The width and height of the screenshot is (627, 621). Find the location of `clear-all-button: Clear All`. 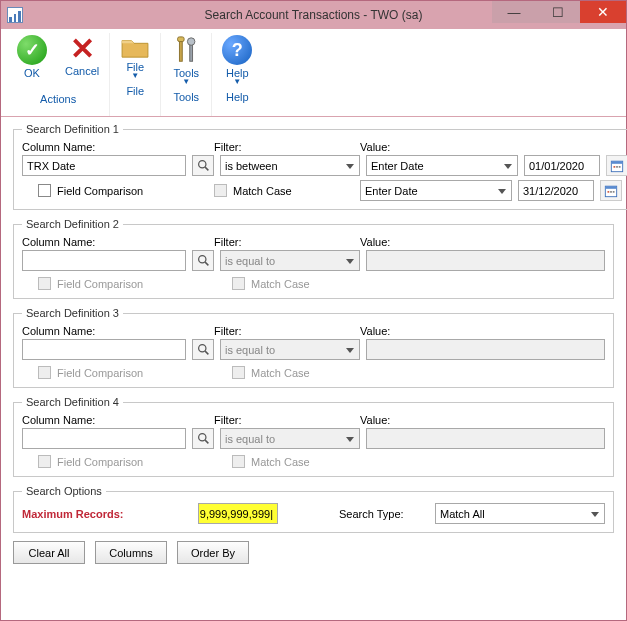

clear-all-button: Clear All is located at coordinates (49, 552).